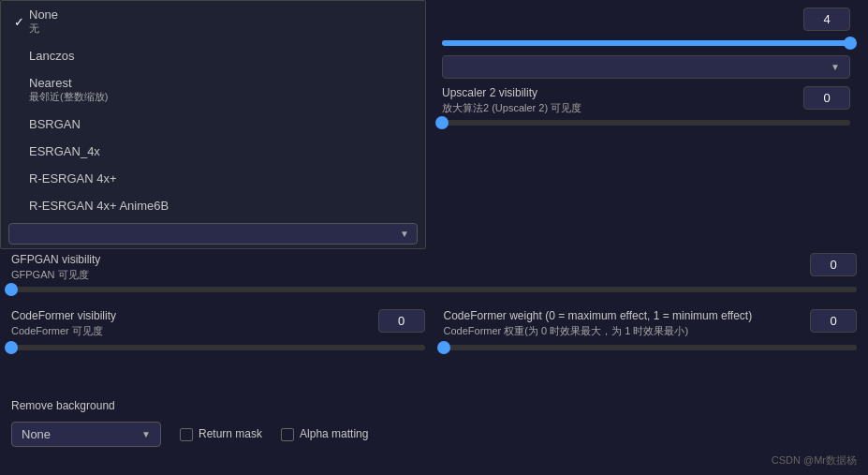  I want to click on gfpgan-slider, so click(434, 289).